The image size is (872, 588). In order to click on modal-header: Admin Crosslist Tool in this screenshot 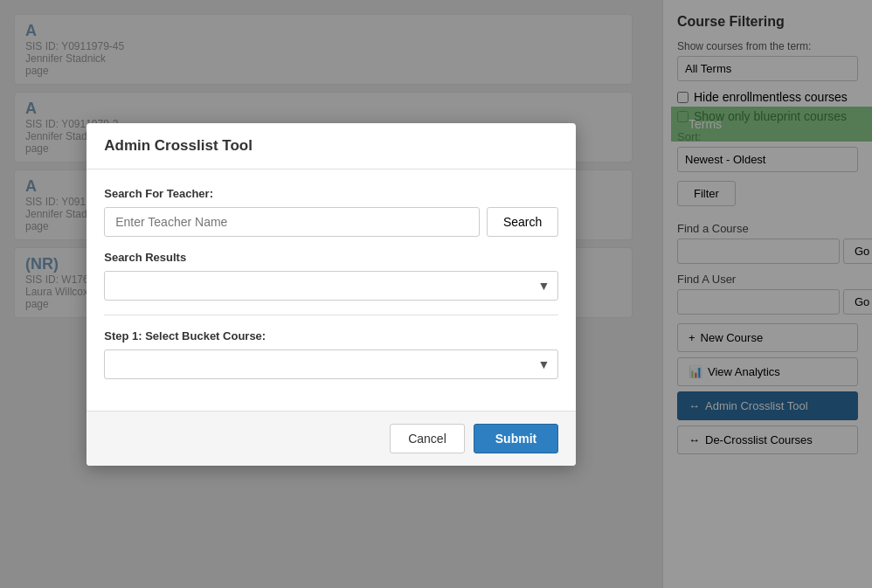, I will do `click(331, 147)`.